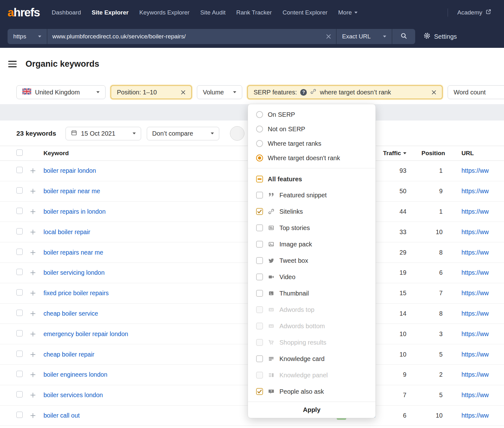  What do you see at coordinates (305, 13) in the screenshot?
I see `nav-item-content-explorer: Content Explorer` at bounding box center [305, 13].